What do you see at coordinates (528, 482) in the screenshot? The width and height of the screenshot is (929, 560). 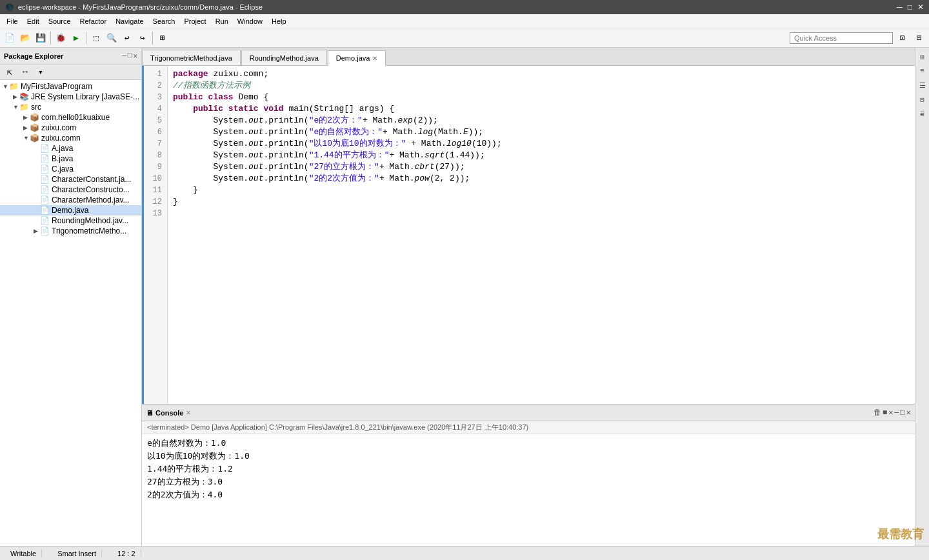 I see `console-line: 27的立方根为：3.0` at bounding box center [528, 482].